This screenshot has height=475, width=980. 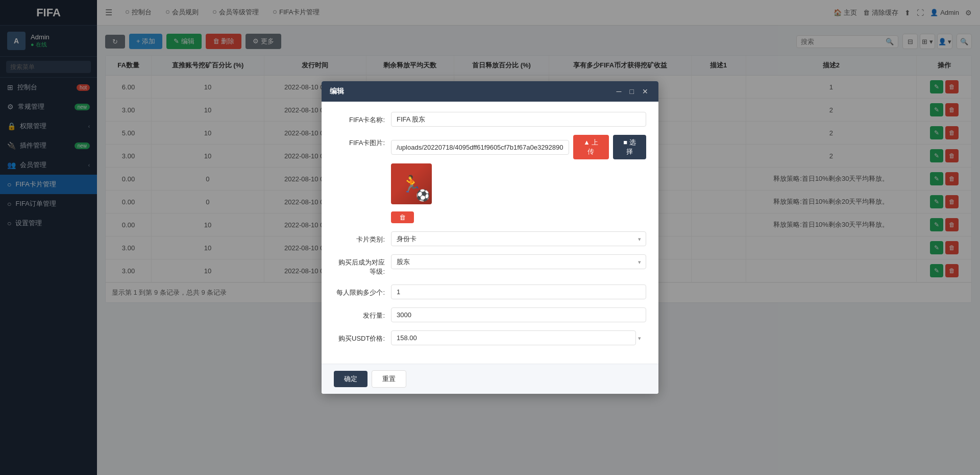 I want to click on file-path-row: /uploads/20220718/4095dff61f9605cf7b1f67…, so click(x=519, y=147).